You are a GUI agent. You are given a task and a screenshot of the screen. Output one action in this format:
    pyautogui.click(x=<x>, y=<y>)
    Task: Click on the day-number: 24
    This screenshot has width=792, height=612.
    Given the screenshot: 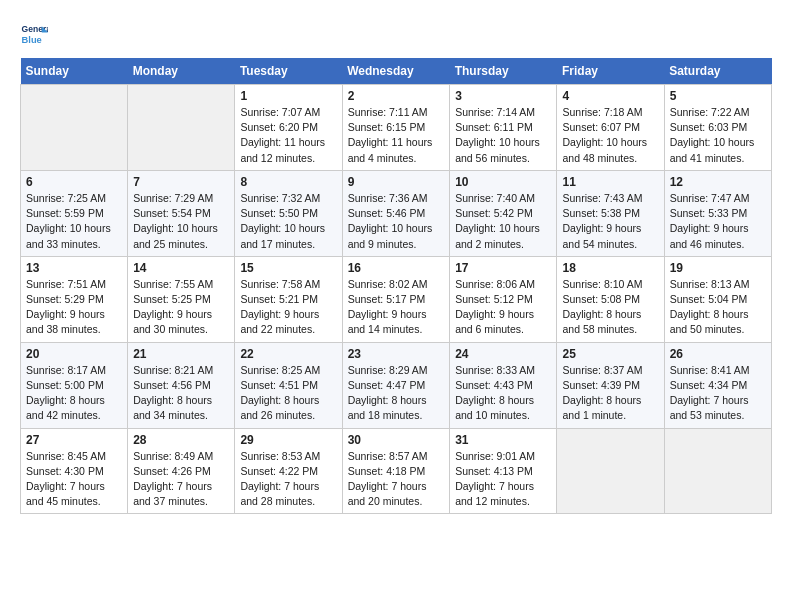 What is the action you would take?
    pyautogui.click(x=503, y=354)
    